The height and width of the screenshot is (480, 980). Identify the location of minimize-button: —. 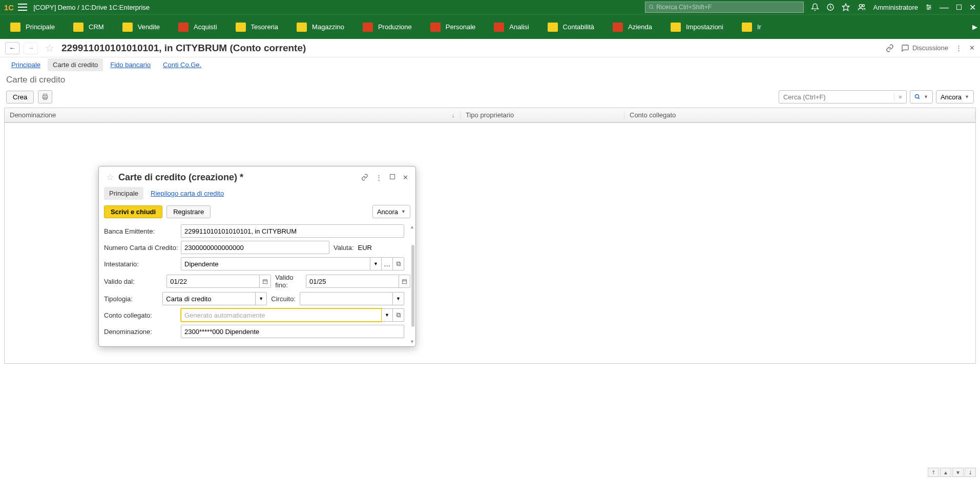
(944, 7).